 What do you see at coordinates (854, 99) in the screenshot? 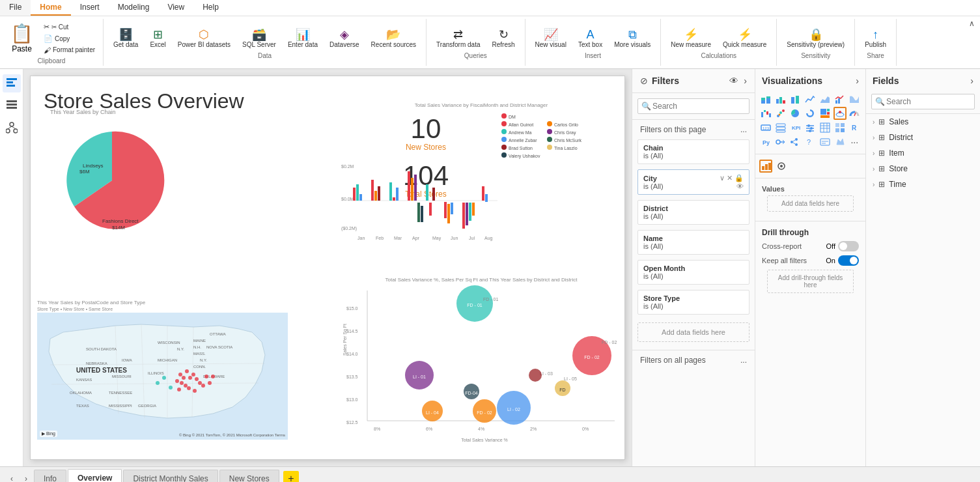
I see `viz-ribbon-chart-icon` at bounding box center [854, 99].